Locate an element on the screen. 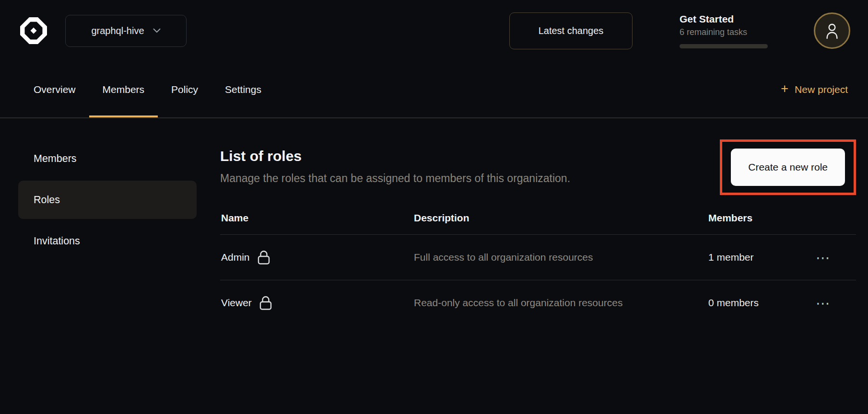 Image resolution: width=868 pixels, height=414 pixels. user-icon is located at coordinates (832, 31).